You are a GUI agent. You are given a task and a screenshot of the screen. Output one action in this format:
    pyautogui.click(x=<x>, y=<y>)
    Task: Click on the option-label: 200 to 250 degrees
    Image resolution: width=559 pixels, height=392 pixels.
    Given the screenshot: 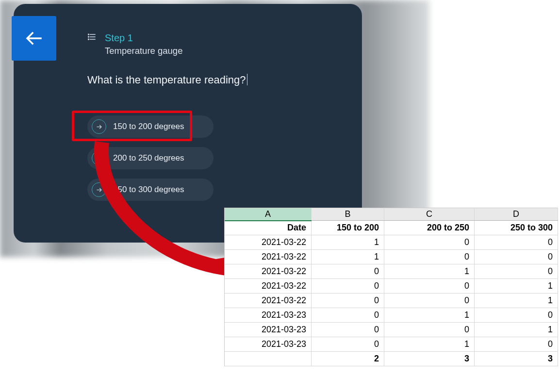 What is the action you would take?
    pyautogui.click(x=148, y=158)
    